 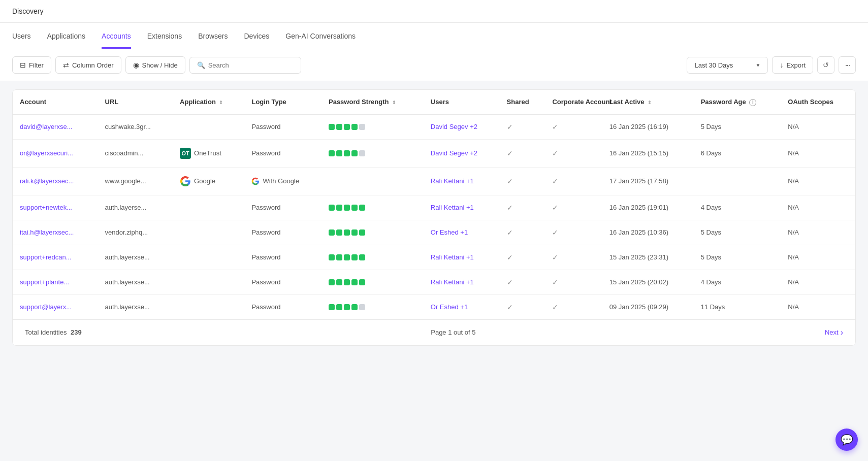 I want to click on cell-application: OT OneTrust, so click(x=208, y=153).